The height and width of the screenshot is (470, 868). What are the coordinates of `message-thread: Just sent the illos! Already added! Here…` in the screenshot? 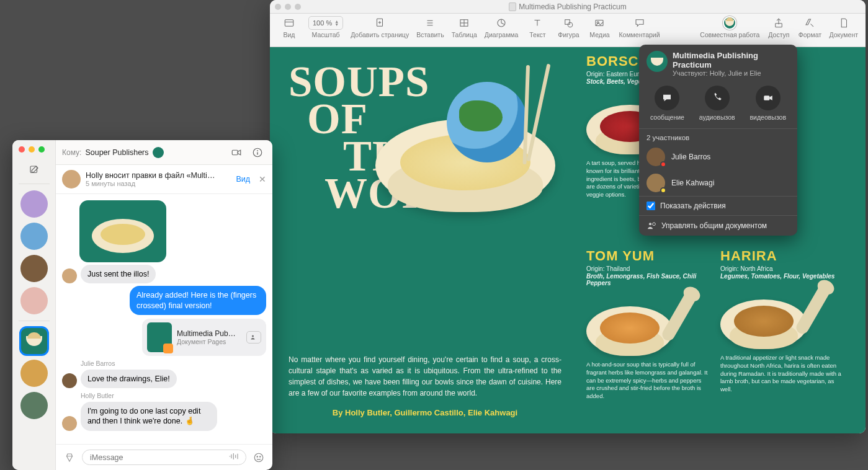 It's located at (164, 319).